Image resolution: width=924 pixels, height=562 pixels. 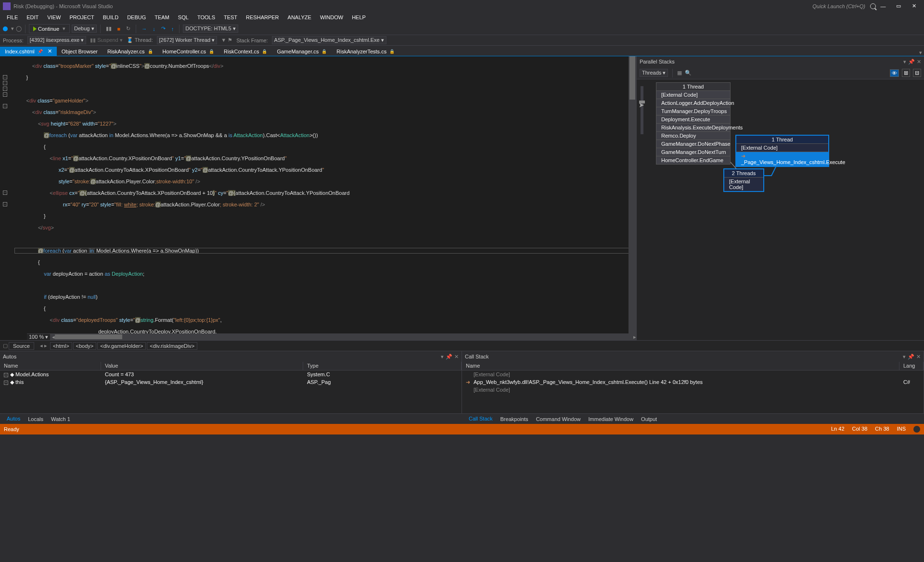 What do you see at coordinates (130, 51) in the screenshot?
I see `tab-riskanalyzer: RiskAnalyzer.cs🔒` at bounding box center [130, 51].